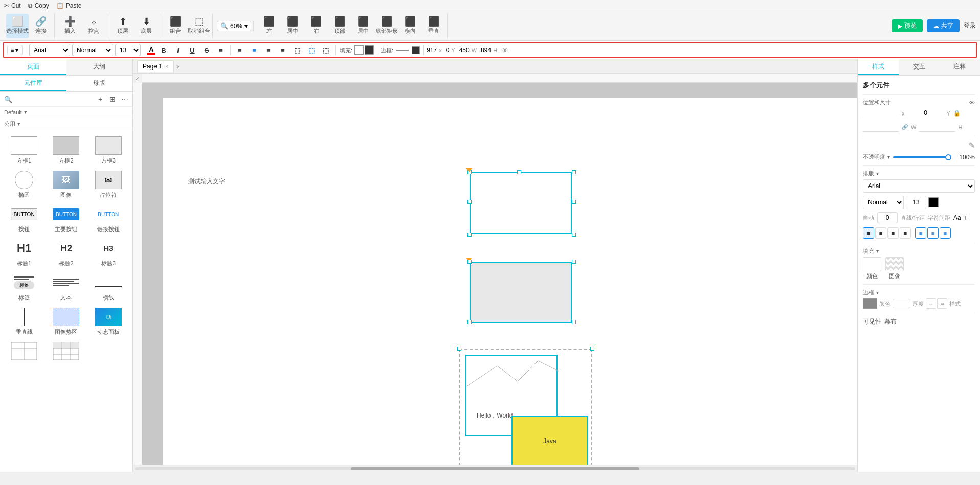 The image size is (980, 485). What do you see at coordinates (175, 26) in the screenshot?
I see `group-btn: ⬛ 组合` at bounding box center [175, 26].